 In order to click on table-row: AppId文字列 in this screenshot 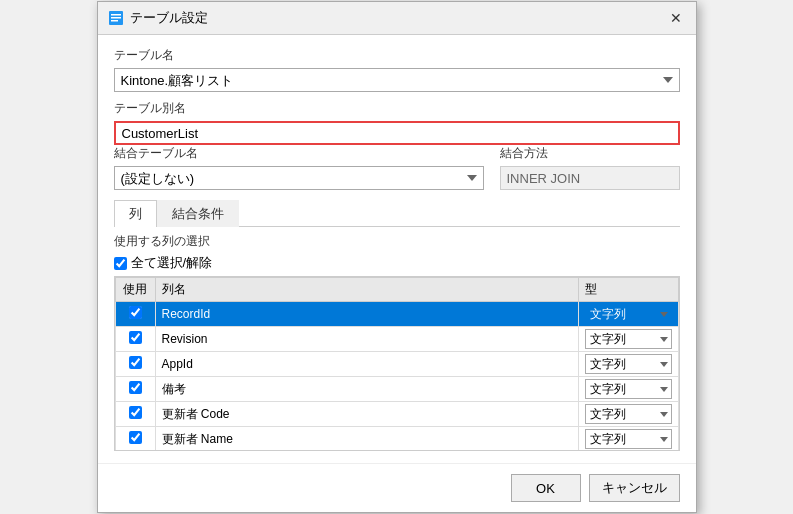, I will do `click(396, 364)`.